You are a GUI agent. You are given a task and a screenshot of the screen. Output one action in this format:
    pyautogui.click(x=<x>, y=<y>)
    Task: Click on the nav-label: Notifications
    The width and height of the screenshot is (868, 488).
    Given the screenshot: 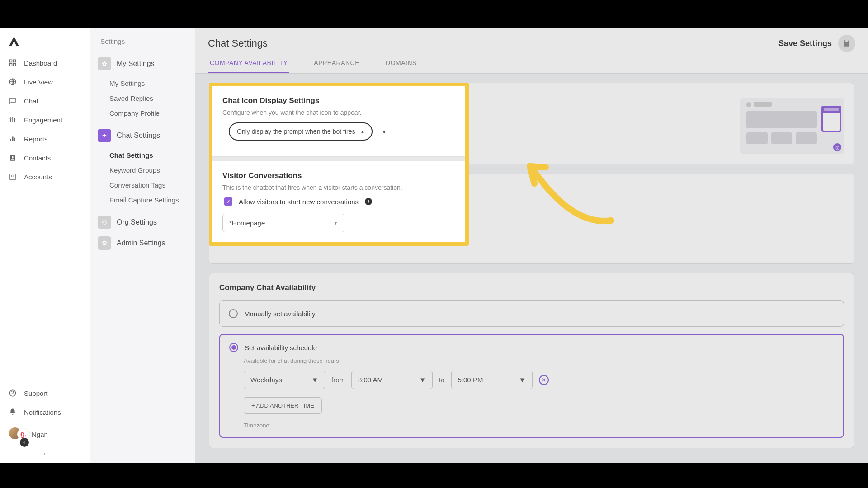 What is the action you would take?
    pyautogui.click(x=42, y=412)
    